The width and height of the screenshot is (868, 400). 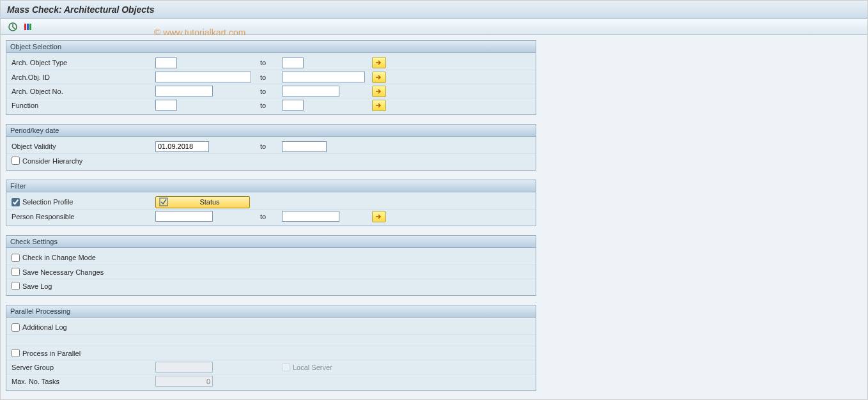 I want to click on row-object-validity: Object Validity to, so click(x=271, y=146).